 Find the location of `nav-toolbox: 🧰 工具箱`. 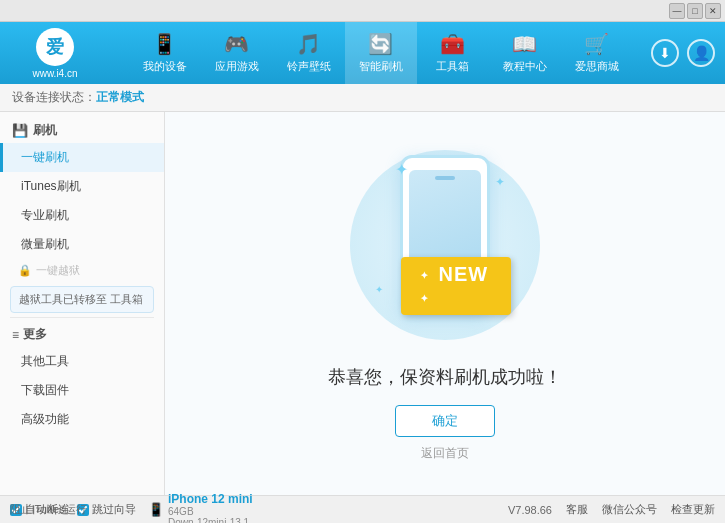

nav-toolbox: 🧰 工具箱 is located at coordinates (453, 53).